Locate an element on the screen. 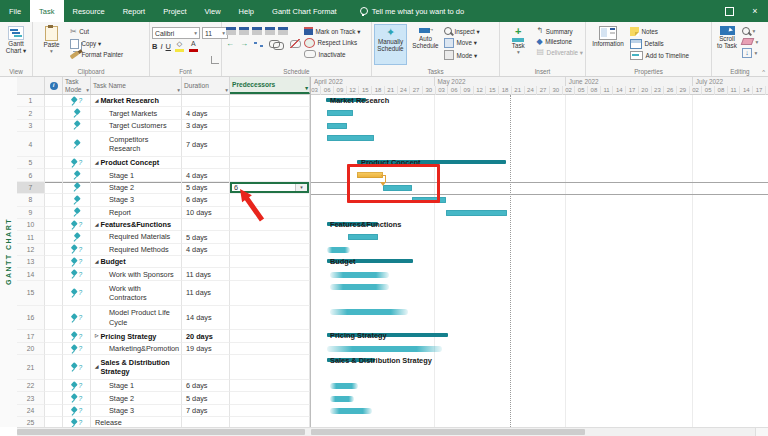  paste-button: Paste ▾ is located at coordinates (52, 44).